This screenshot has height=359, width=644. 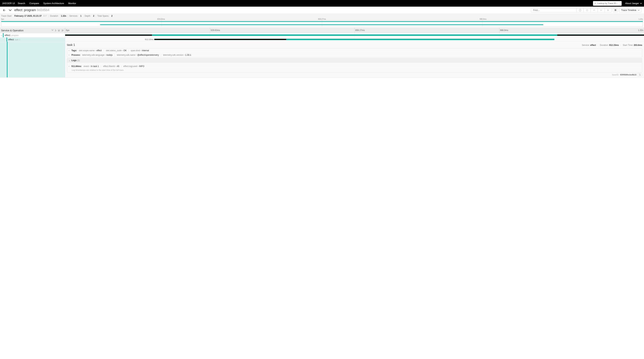 I want to click on find-input, so click(x=554, y=10).